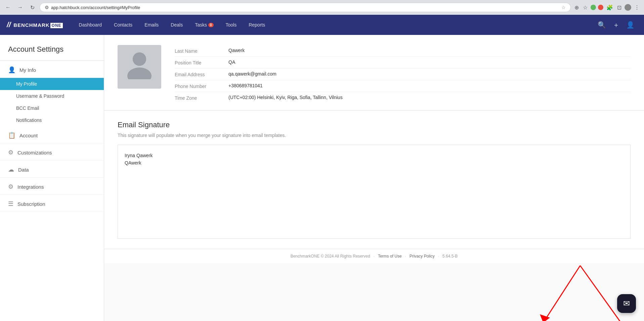  What do you see at coordinates (202, 86) in the screenshot?
I see `field-label-phone: Phone Number` at bounding box center [202, 86].